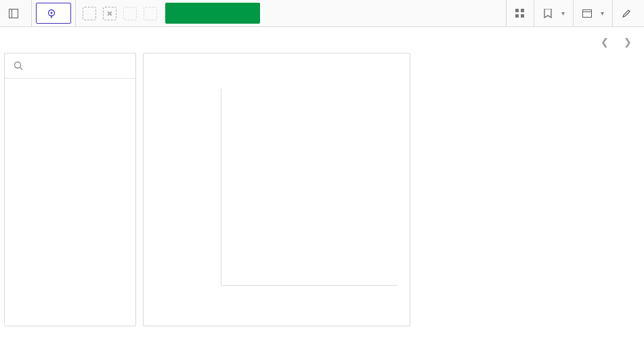  I want to click on search-icon, so click(18, 66).